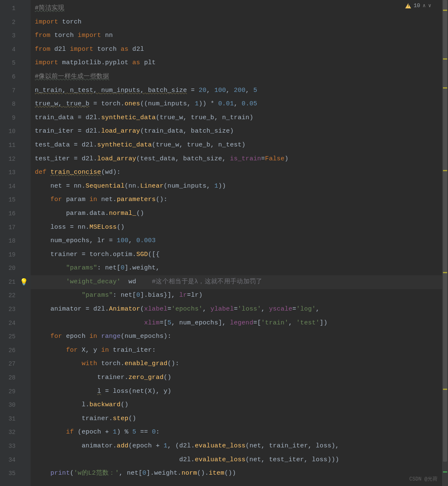 The image size is (448, 486). I want to click on code-line: for epoch in range(num_epochs):, so click(242, 337).